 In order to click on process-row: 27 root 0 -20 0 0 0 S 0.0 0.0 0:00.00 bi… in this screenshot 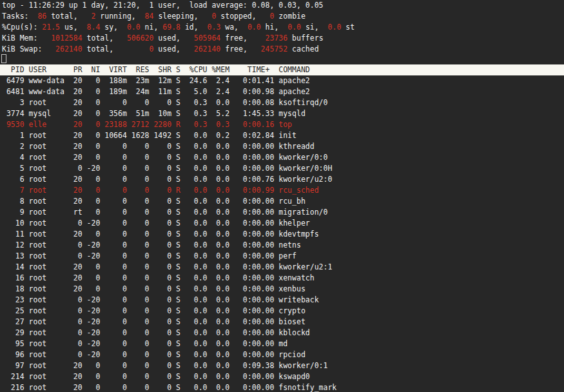, I will do `click(169, 322)`.